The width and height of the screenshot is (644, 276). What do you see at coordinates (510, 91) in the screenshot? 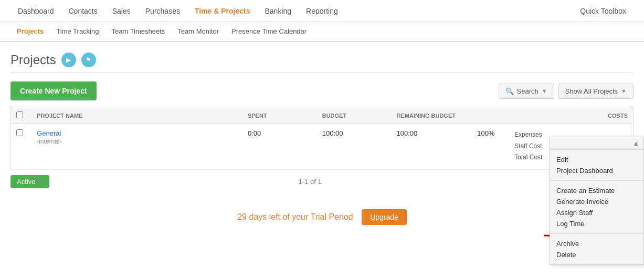
I see `search-icon: 🔍` at bounding box center [510, 91].